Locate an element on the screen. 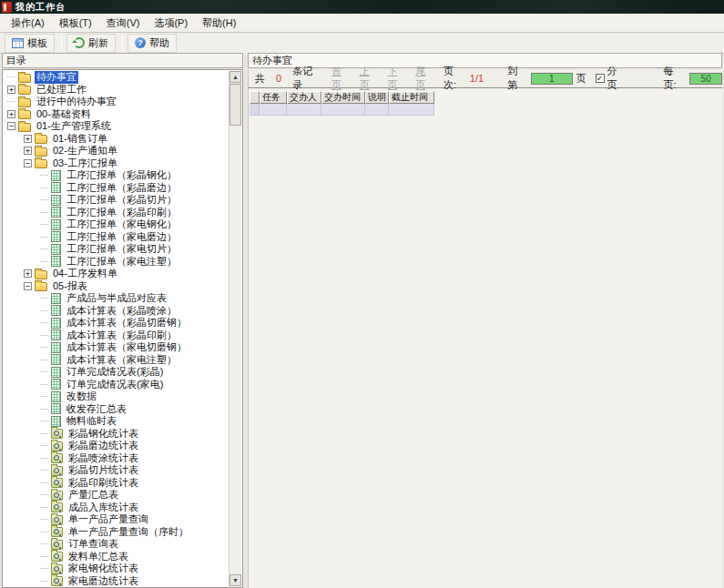 Image resolution: width=724 pixels, height=588 pixels. tree-item: 待办事宜 is located at coordinates (117, 77).